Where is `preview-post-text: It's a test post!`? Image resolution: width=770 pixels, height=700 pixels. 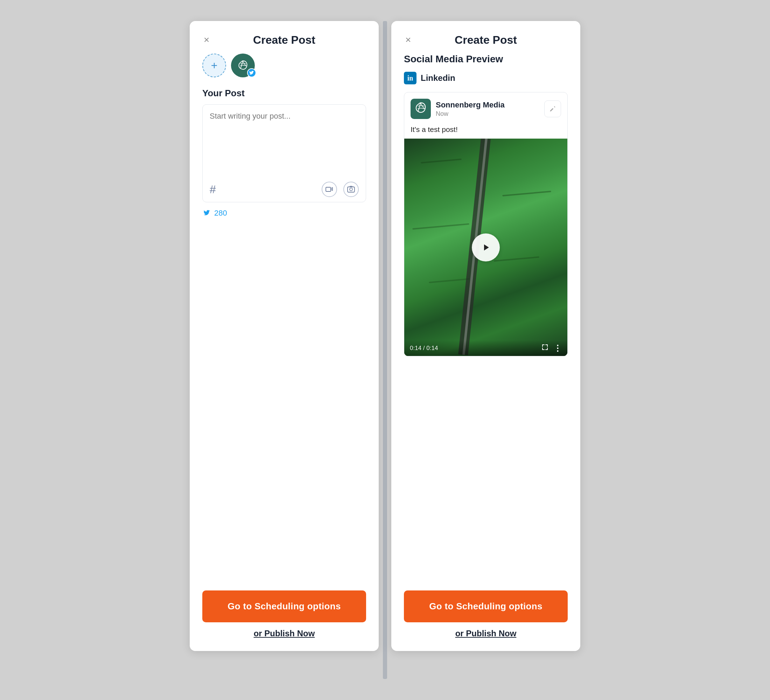
preview-post-text: It's a test post! is located at coordinates (486, 131).